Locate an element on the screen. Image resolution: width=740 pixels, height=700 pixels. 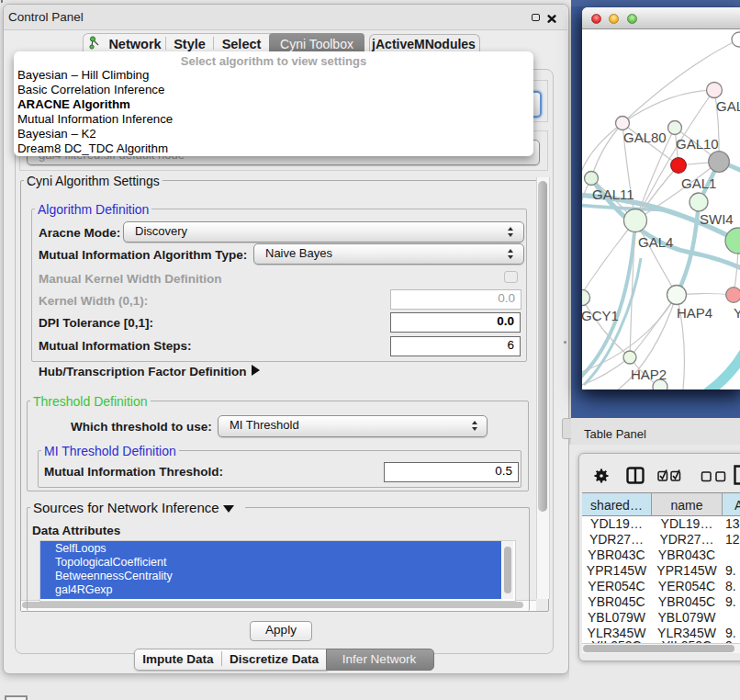
svg-text: HAP2 is located at coordinates (648, 375).